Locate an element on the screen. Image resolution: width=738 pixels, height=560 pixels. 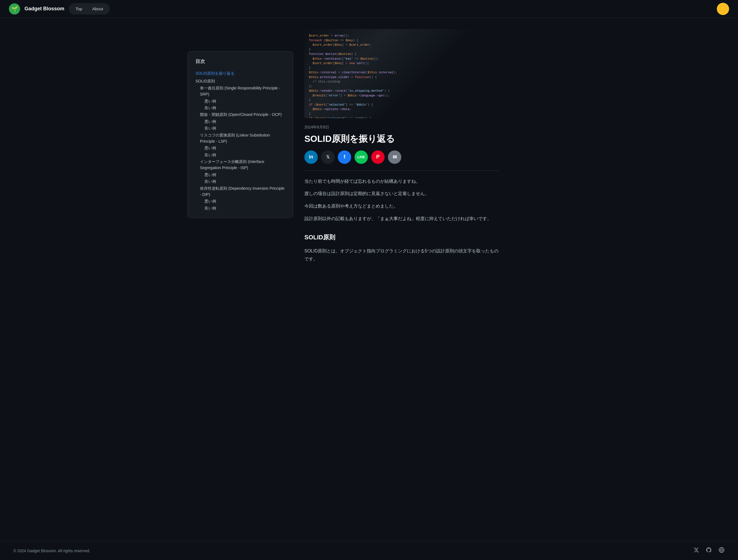
code-overlay: $sort_order = array(); foreach ($button … is located at coordinates (402, 73).